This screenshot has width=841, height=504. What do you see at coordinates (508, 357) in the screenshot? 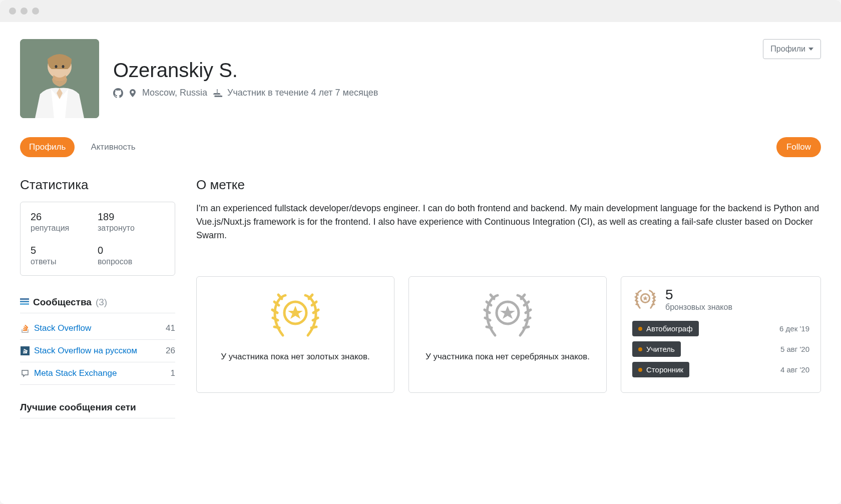
I see `silver-badge-text: У участника пока нет серебряных знаков.` at bounding box center [508, 357].